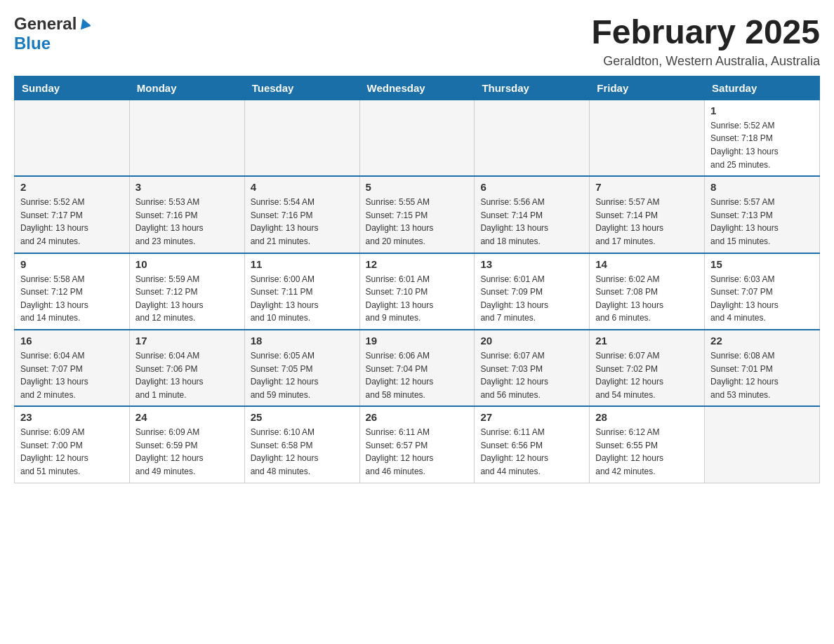 This screenshot has height=644, width=834. I want to click on calendar-day-cell: 19Sunrise: 6:06 AM Sunset: 7:04 PM Dayli…, so click(417, 368).